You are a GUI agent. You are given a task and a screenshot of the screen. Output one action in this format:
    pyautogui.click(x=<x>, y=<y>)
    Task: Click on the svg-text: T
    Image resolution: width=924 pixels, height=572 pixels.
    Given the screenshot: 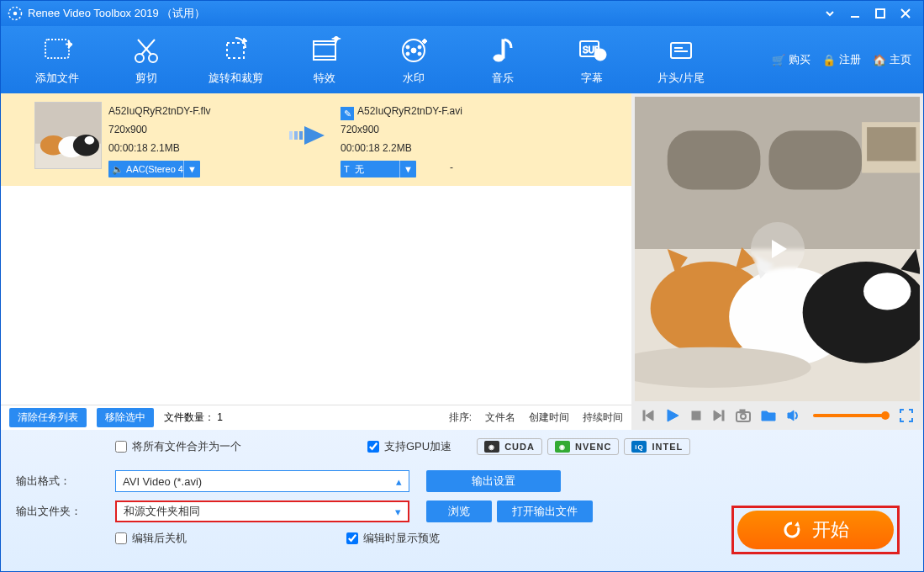 What is the action you would take?
    pyautogui.click(x=600, y=56)
    